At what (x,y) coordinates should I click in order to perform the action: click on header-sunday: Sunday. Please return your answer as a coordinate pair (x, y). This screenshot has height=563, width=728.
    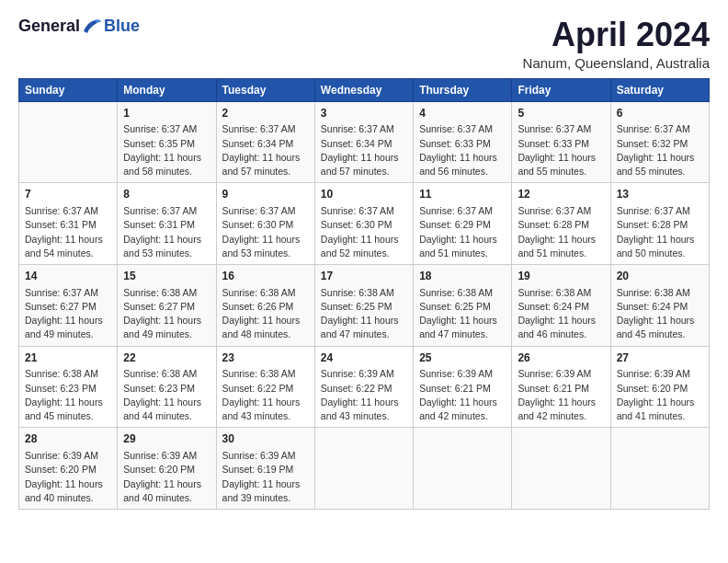
    Looking at the image, I should click on (68, 90).